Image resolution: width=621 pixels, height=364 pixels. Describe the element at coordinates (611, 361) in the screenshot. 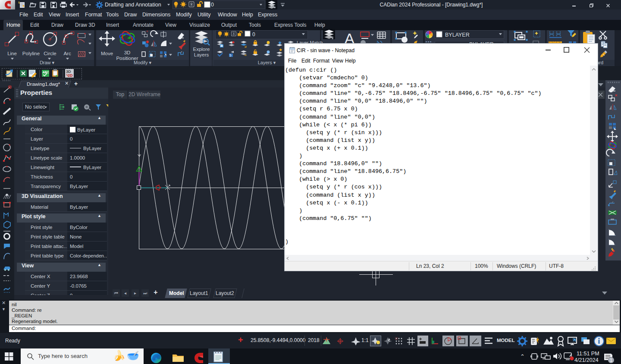

I see `svg-text: 1` at that location.